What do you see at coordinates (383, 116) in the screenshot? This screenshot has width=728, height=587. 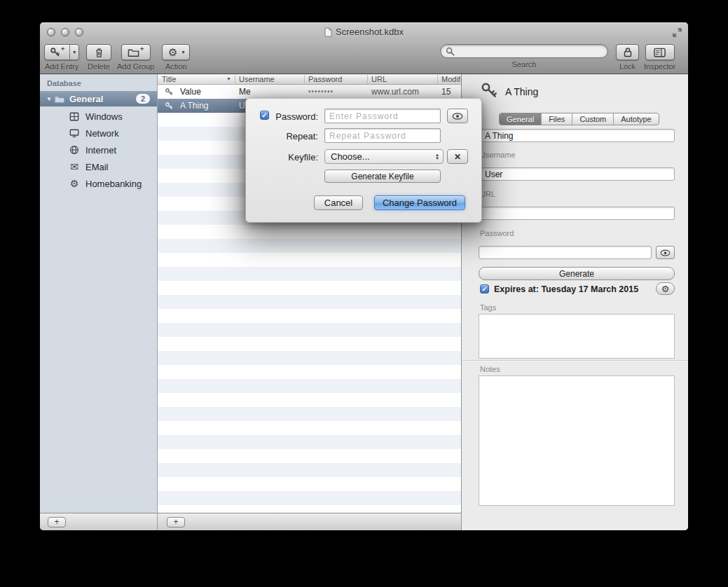 I see `new-password-input` at bounding box center [383, 116].